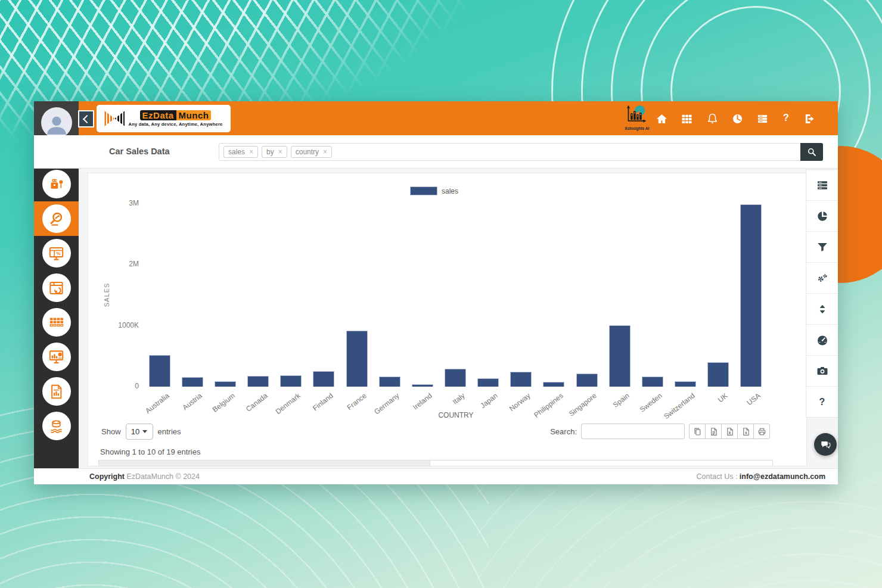  Describe the element at coordinates (225, 384) in the screenshot. I see `bar-belgium` at that location.